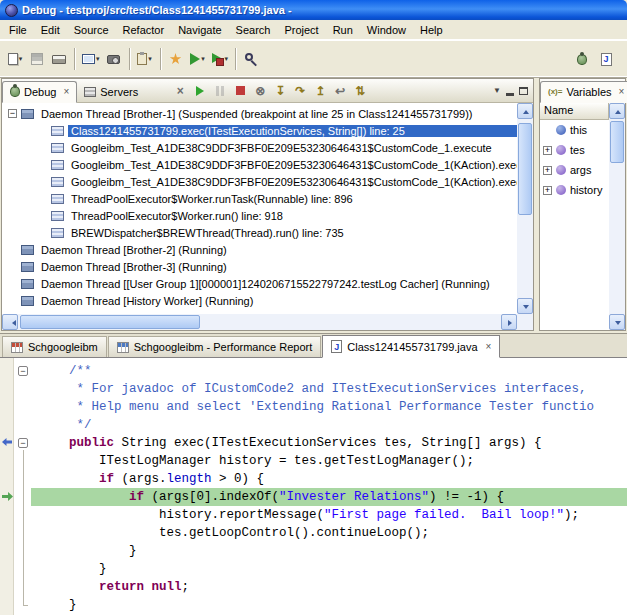 This screenshot has width=627, height=615. What do you see at coordinates (432, 30) in the screenshot?
I see `menu-help: Help` at bounding box center [432, 30].